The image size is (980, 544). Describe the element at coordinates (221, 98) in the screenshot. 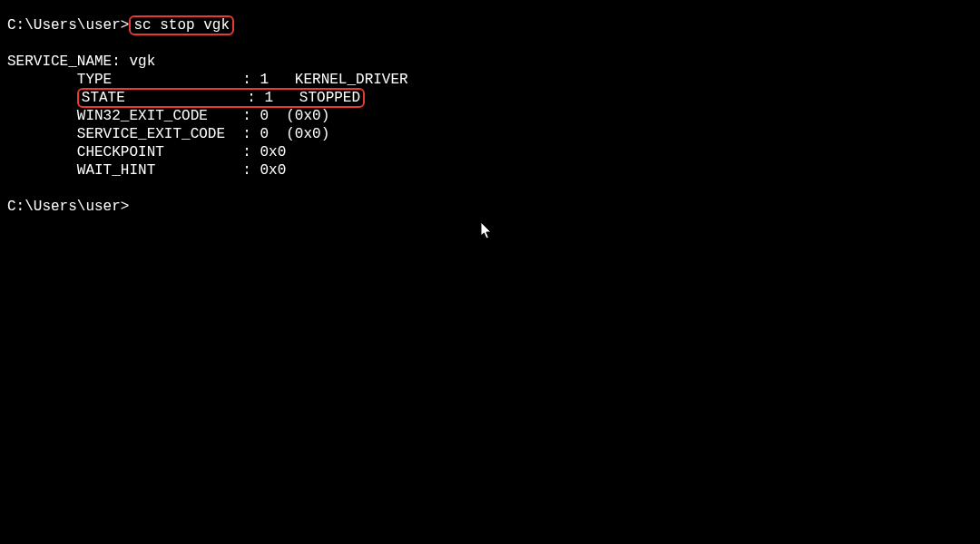

I see `state-highlight: STATE : 1 STOPPED` at that location.